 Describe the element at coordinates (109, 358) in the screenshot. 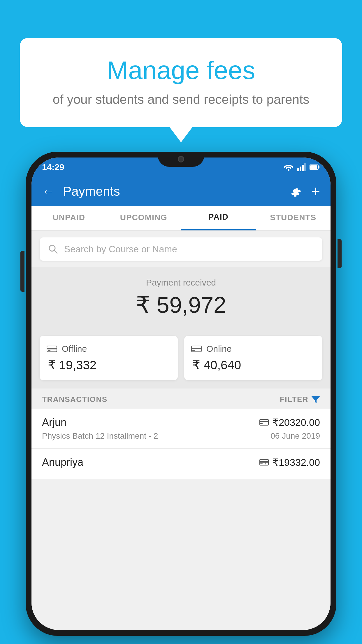

I see `offline-card: Offline ₹ 19,332` at that location.